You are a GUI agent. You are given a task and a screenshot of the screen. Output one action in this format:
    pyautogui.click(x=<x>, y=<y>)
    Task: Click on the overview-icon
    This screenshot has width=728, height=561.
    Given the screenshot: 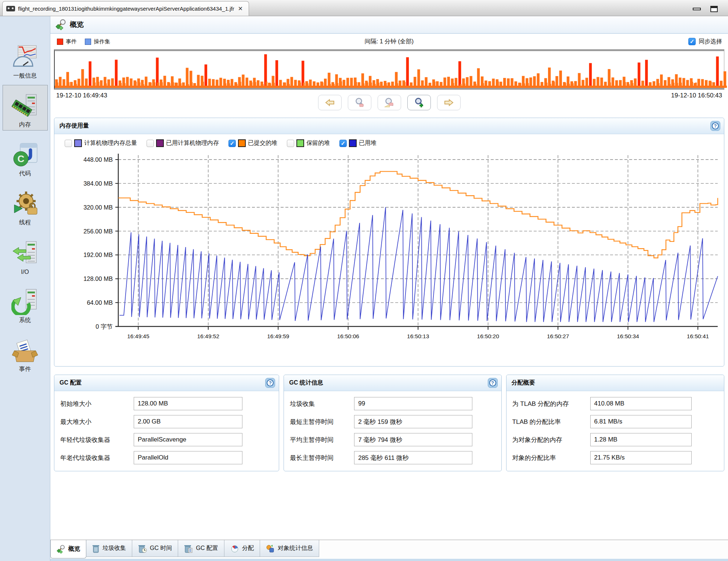 What is the action you would take?
    pyautogui.click(x=61, y=25)
    